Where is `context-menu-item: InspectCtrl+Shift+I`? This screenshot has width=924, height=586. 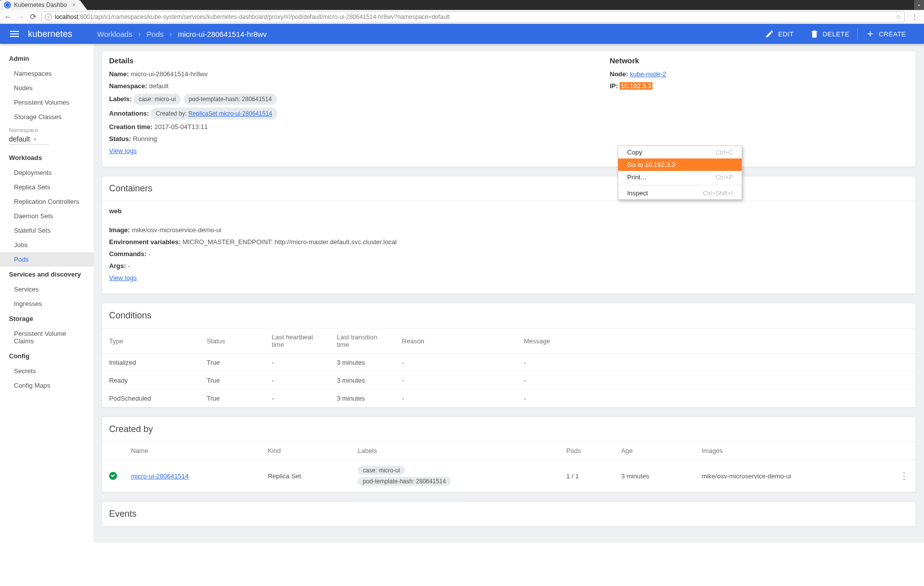
context-menu-item: InspectCtrl+Shift+I is located at coordinates (680, 193).